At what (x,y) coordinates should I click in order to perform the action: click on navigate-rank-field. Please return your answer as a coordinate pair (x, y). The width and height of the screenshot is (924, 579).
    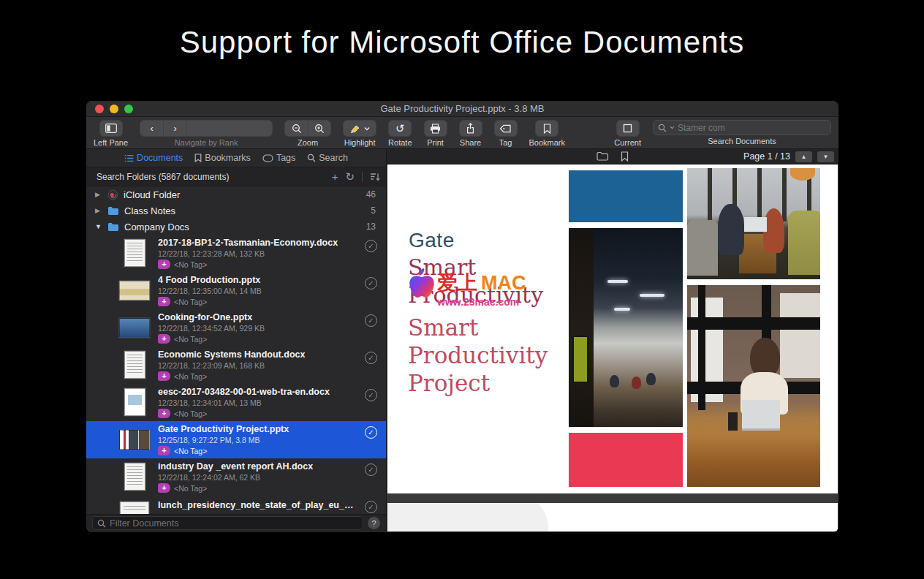
    Looking at the image, I should click on (230, 129).